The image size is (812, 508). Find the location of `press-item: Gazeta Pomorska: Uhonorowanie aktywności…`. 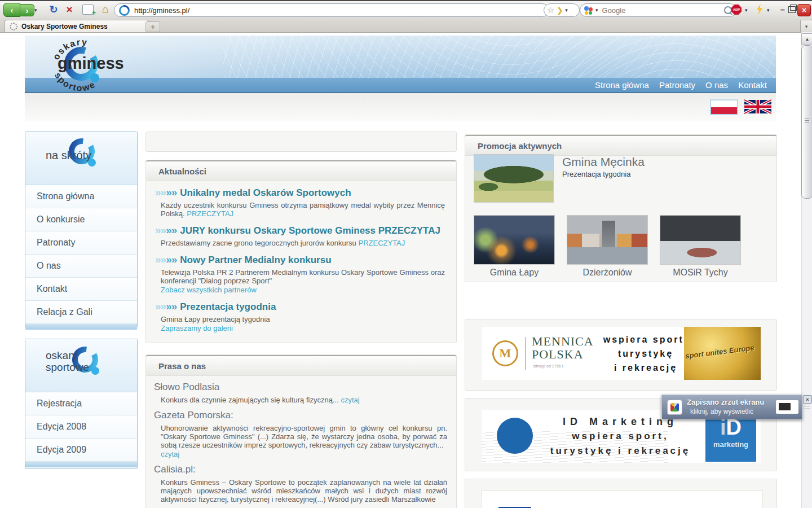

press-item: Gazeta Pomorska: Uhonorowanie aktywności… is located at coordinates (301, 431).